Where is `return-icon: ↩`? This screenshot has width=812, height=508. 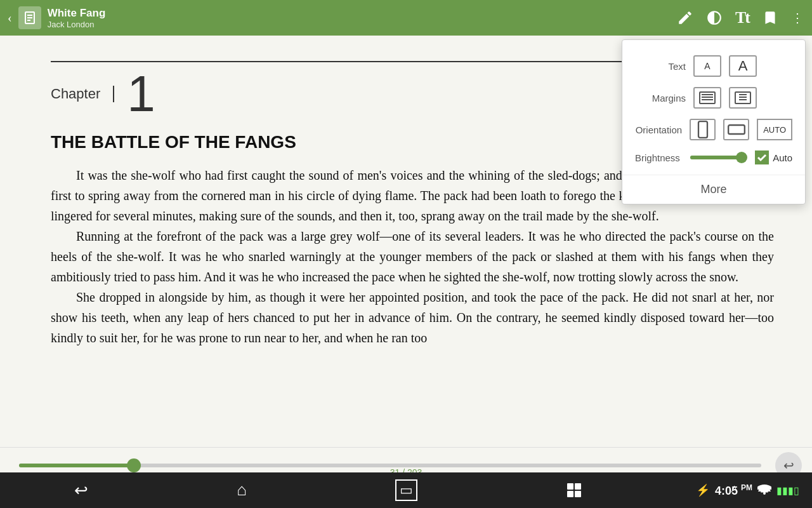 return-icon: ↩ is located at coordinates (789, 465).